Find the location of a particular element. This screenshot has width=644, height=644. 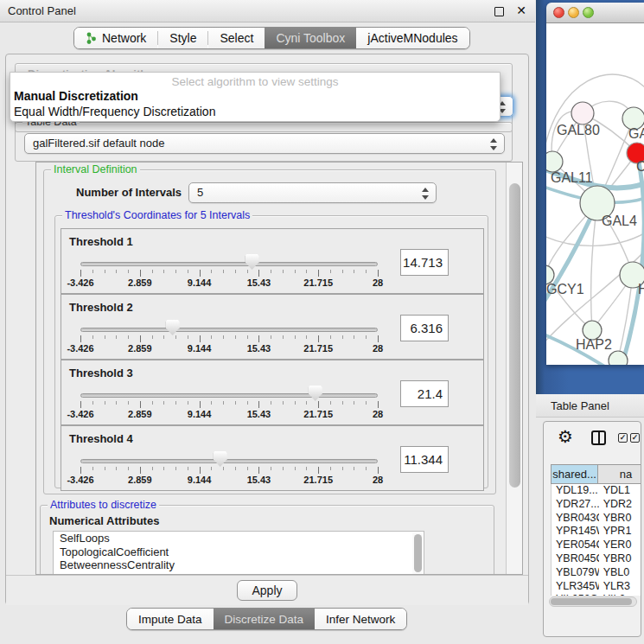

attribute-list-item: BetweennessCentrality is located at coordinates (239, 565).